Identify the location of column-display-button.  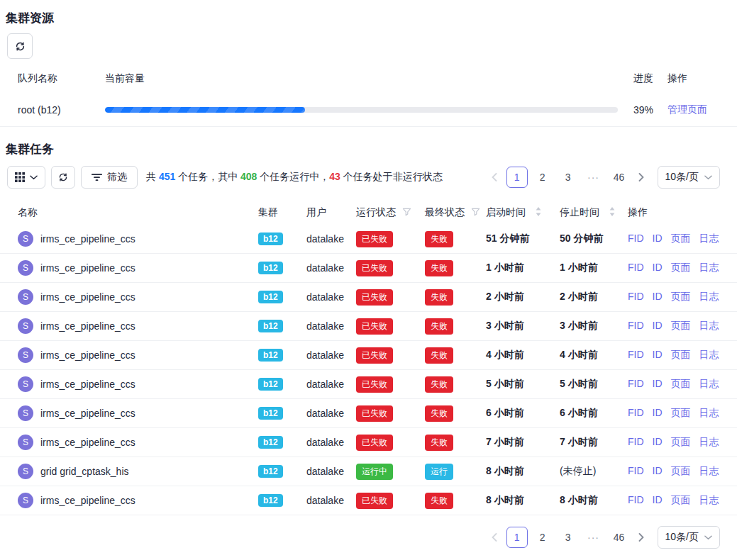
(26, 177).